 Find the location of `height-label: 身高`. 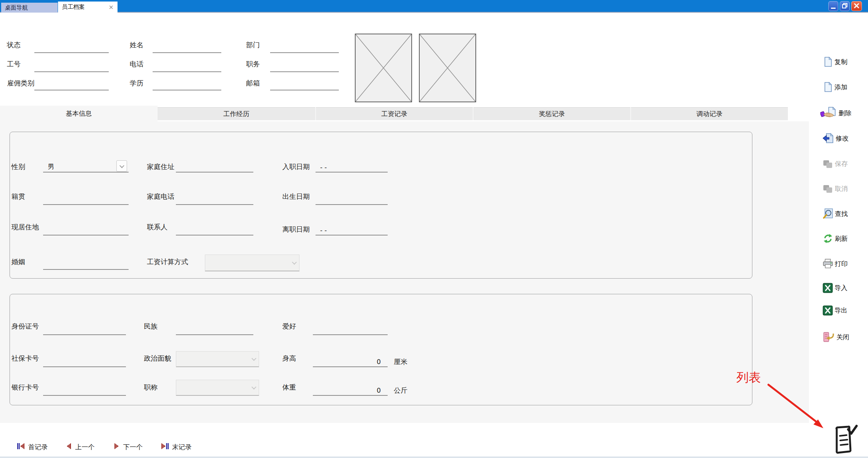

height-label: 身高 is located at coordinates (289, 358).